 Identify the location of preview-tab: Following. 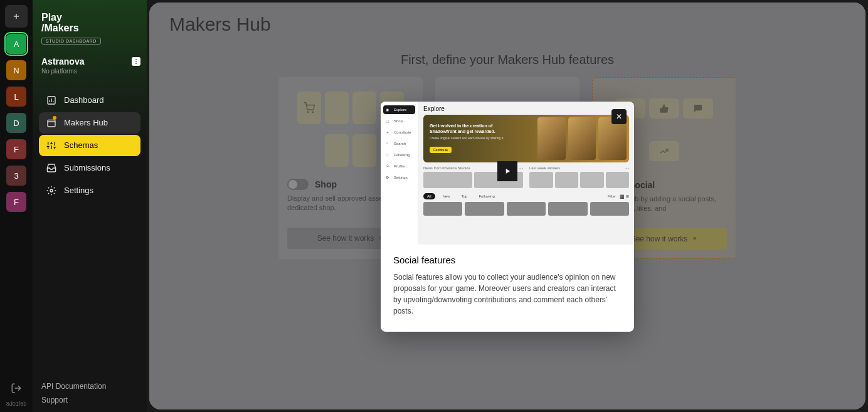
(487, 196).